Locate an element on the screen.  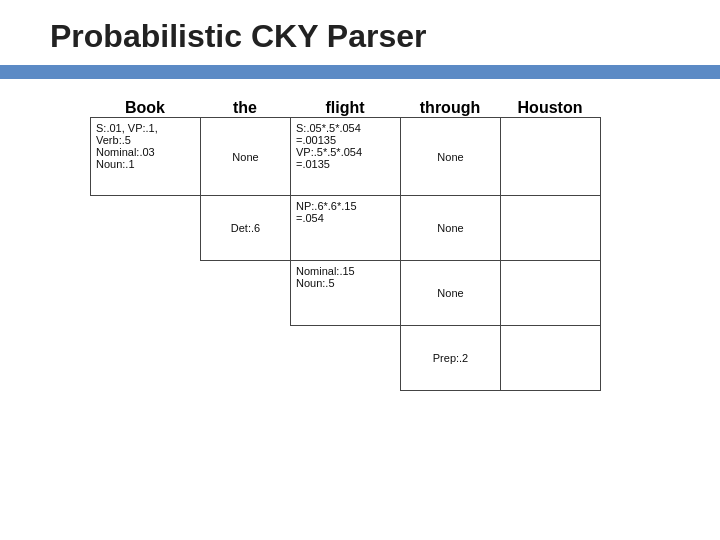
header-the: the is located at coordinates (245, 108).